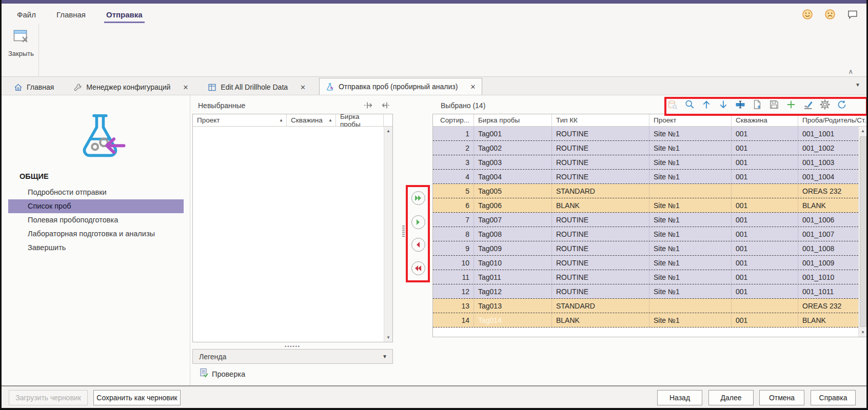 This screenshot has height=410, width=868. Describe the element at coordinates (645, 277) in the screenshot. I see `table-row: 11Tag011ROUTINESite №1001001_1010` at that location.